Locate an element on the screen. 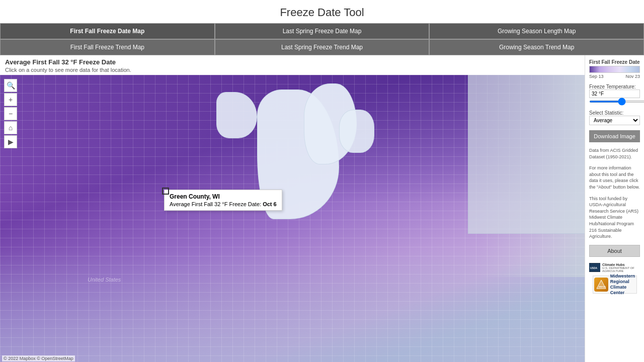 The width and height of the screenshot is (644, 362). nav-first-fall-freeze-date-map: First Fall Freeze Date Map is located at coordinates (108, 31).